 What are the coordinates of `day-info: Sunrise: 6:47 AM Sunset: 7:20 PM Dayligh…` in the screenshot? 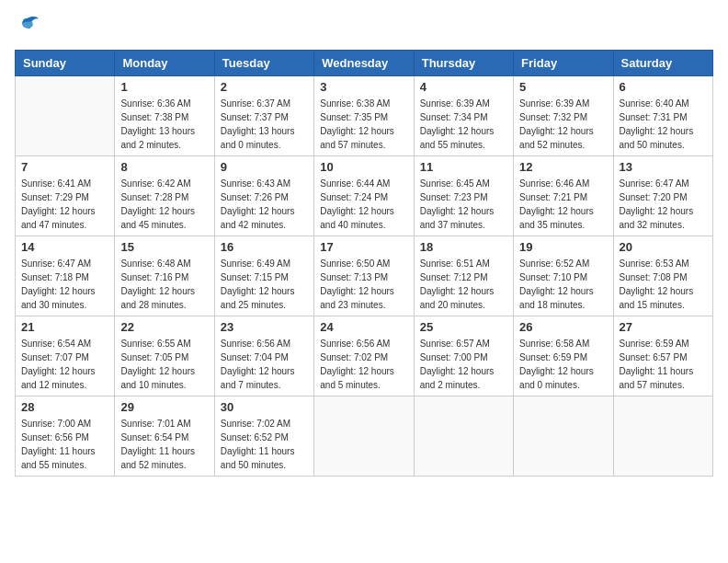 It's located at (664, 204).